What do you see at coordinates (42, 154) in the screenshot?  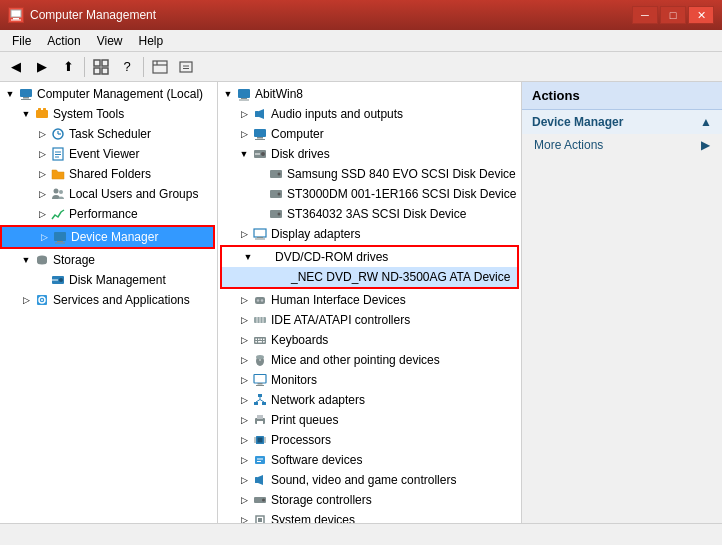 I see `expand-event-viewer: ▷` at bounding box center [42, 154].